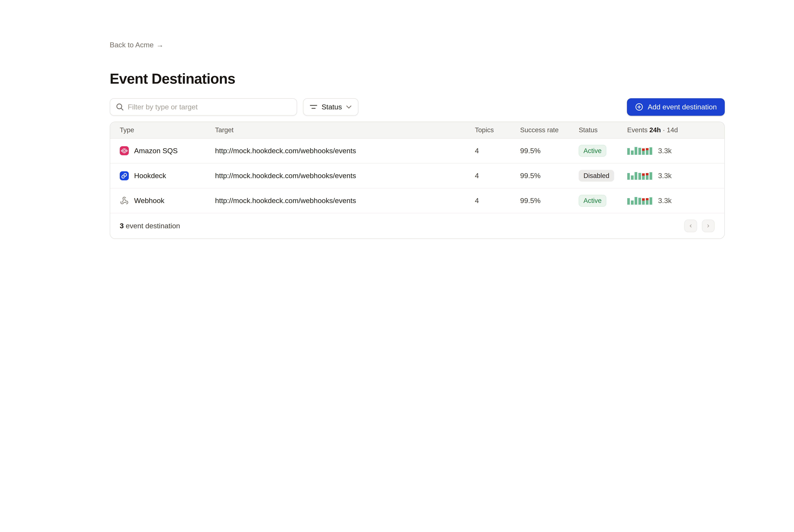  I want to click on table-row: Amazon SQS http://mock.hookdeck.com/webh…, so click(417, 151).